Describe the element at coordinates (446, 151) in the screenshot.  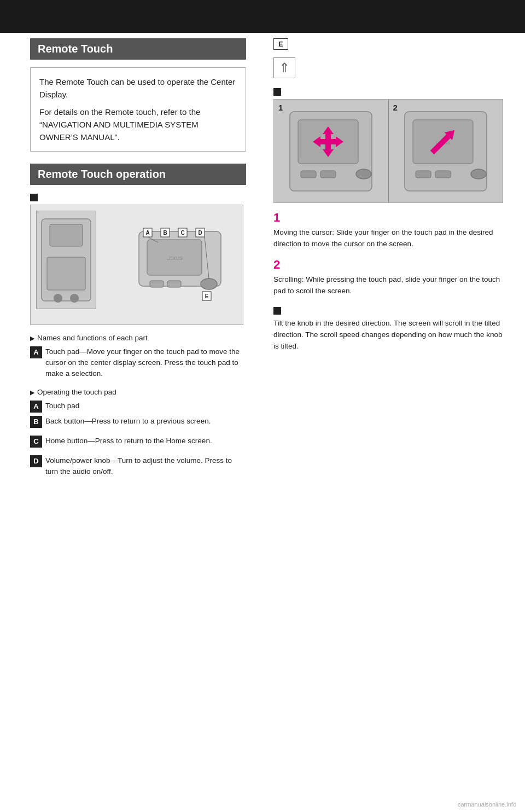
I see `img2-svg: LEXUS` at that location.